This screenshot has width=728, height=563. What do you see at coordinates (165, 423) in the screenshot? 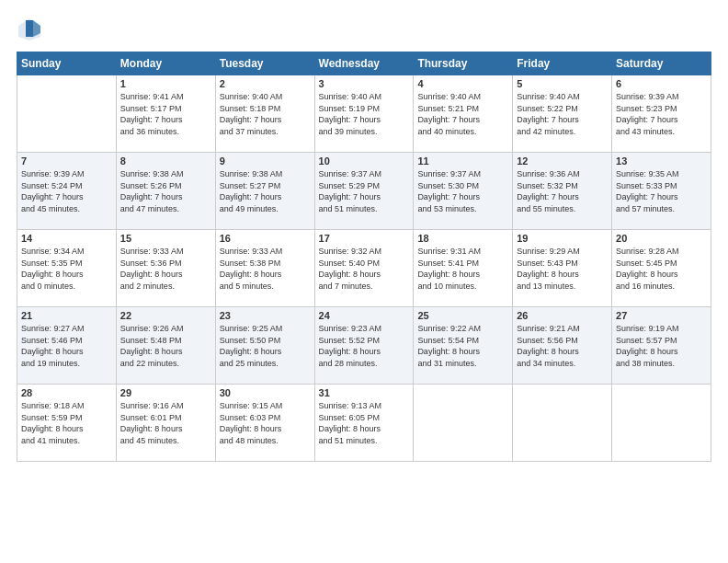
I see `cell-info: Sunrise: 9:16 AM Sunset: 6:01 PM Dayligh…` at bounding box center [165, 423].